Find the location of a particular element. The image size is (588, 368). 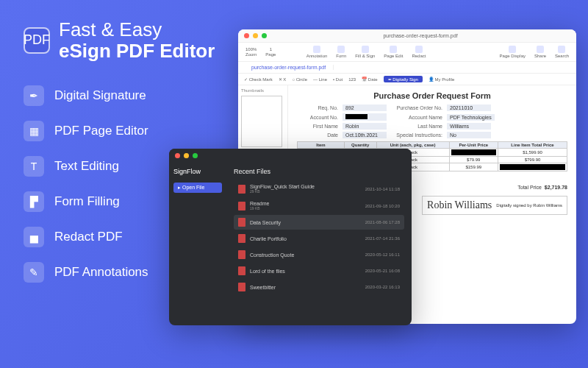

si-field: No is located at coordinates (469, 135).